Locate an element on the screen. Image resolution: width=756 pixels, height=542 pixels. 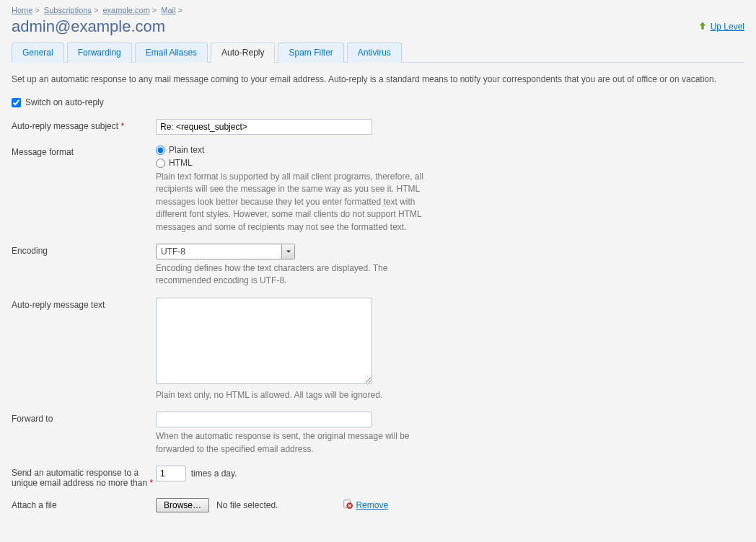
format-plain-radio is located at coordinates (160, 150).